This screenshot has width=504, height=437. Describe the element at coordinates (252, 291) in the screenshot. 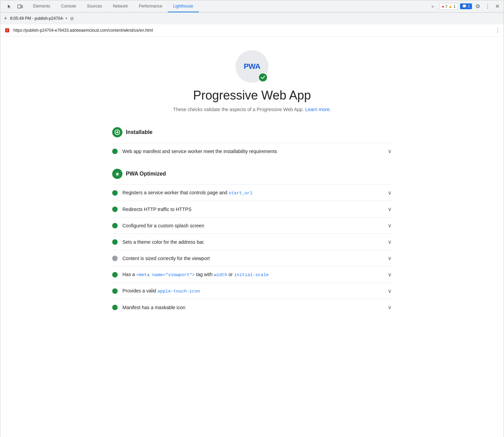

I see `audit-item-apple-touch-icon: Provides a valid apple-touch-icon ∨` at that location.